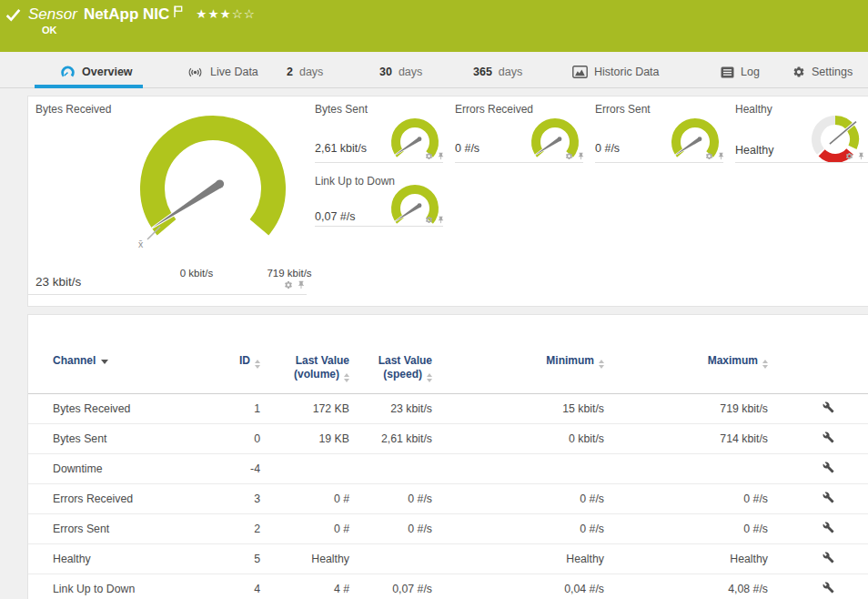 The width and height of the screenshot is (868, 599). Describe the element at coordinates (686, 355) in the screenshot. I see `column-header-maximum: Maximum` at that location.